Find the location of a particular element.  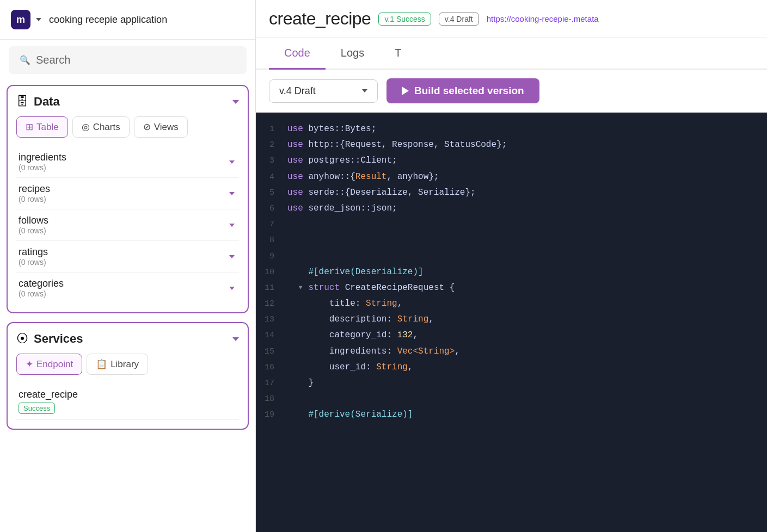

code-token: Result is located at coordinates (371, 177).